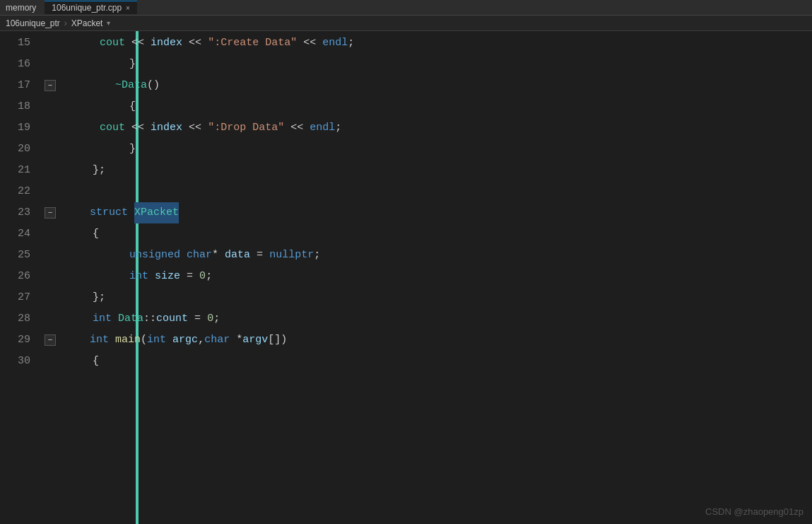  What do you see at coordinates (16, 107) in the screenshot?
I see `line-num-18: 18` at bounding box center [16, 107].